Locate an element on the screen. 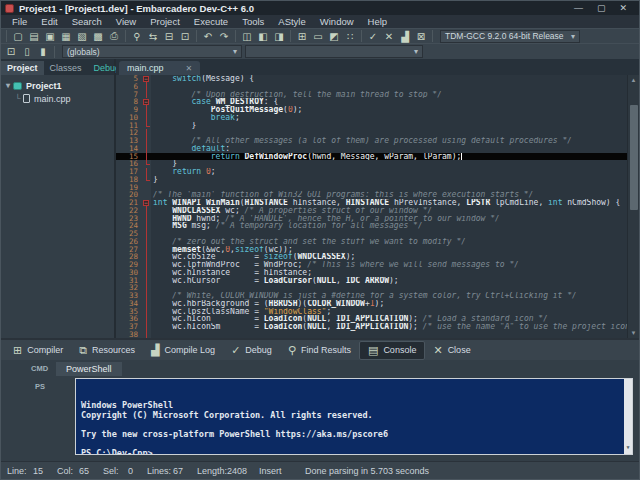 Image resolution: width=640 pixels, height=480 pixels. line-number: 6 is located at coordinates (129, 87).